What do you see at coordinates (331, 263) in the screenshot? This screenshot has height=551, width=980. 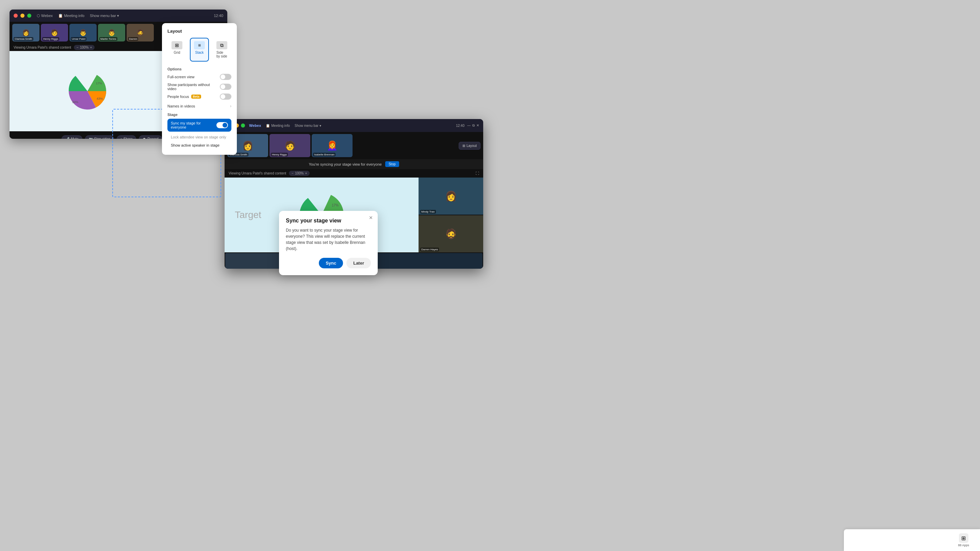 I see `sync-confirm-btn: Sync` at bounding box center [331, 263].